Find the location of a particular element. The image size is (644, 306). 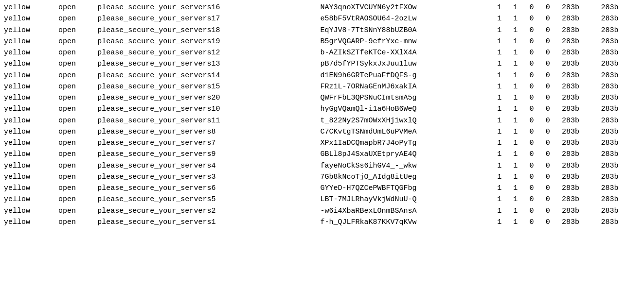

cell-row9-col5: 1 is located at coordinates (521, 109).